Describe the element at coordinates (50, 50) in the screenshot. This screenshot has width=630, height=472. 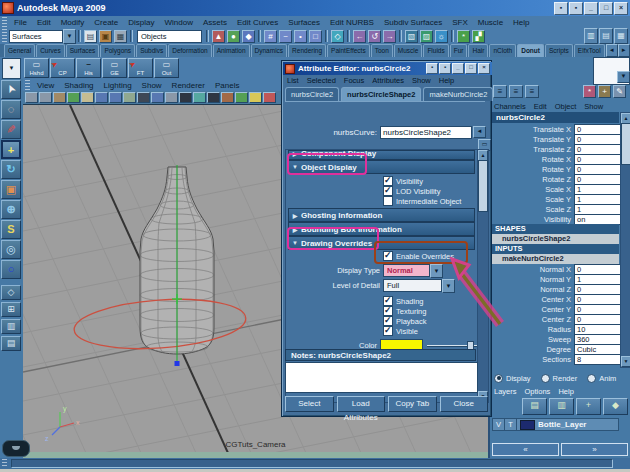
I see `shelf-tab: Curves` at that location.